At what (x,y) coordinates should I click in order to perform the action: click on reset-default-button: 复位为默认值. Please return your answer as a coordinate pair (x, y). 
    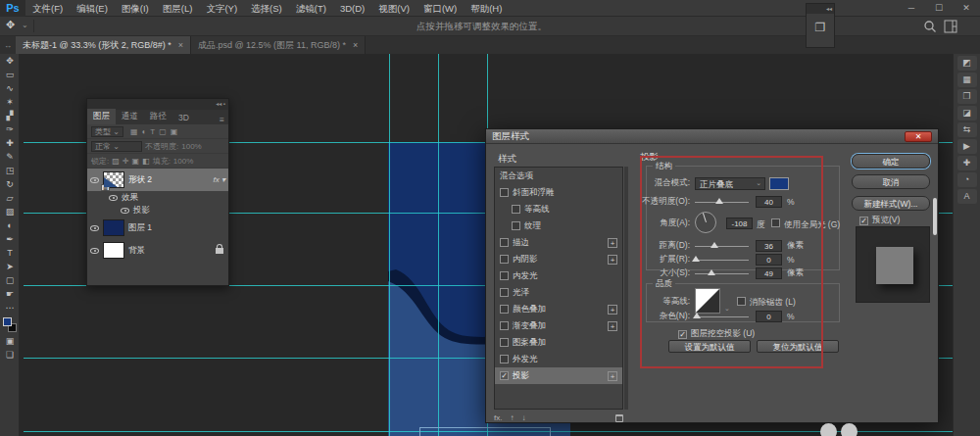
    Looking at the image, I should click on (798, 347).